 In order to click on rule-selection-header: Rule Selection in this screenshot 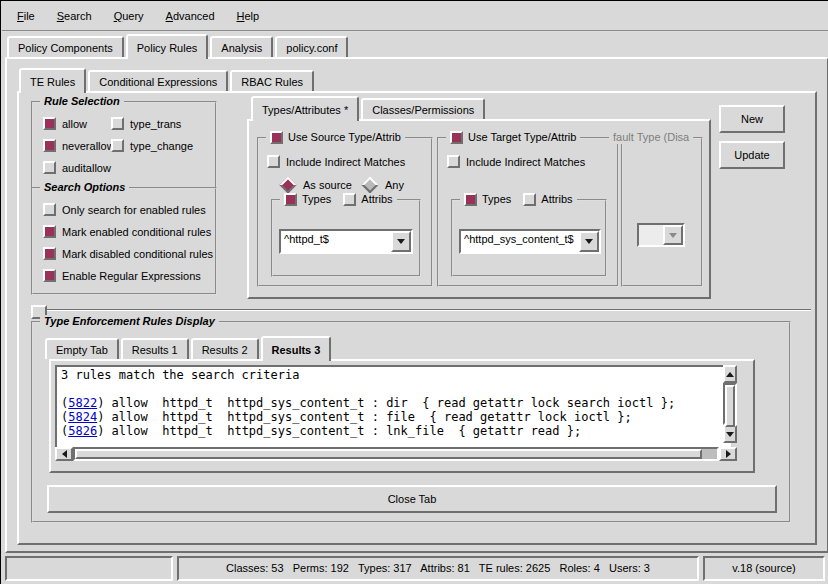, I will do `click(82, 102)`.